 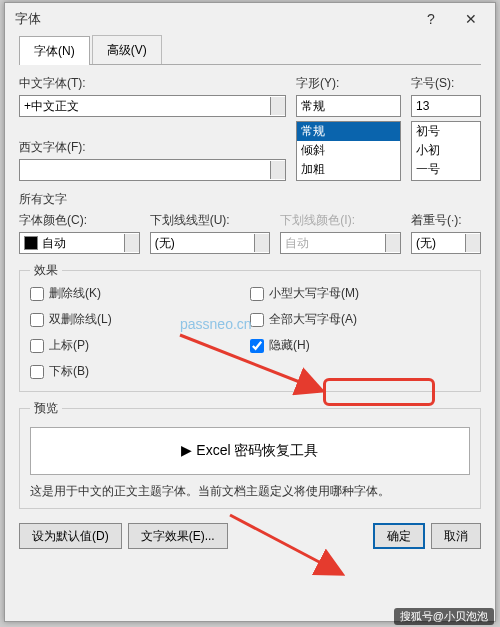 What do you see at coordinates (140, 346) in the screenshot?
I see `chk-superscript: 上标(P)` at bounding box center [140, 346].